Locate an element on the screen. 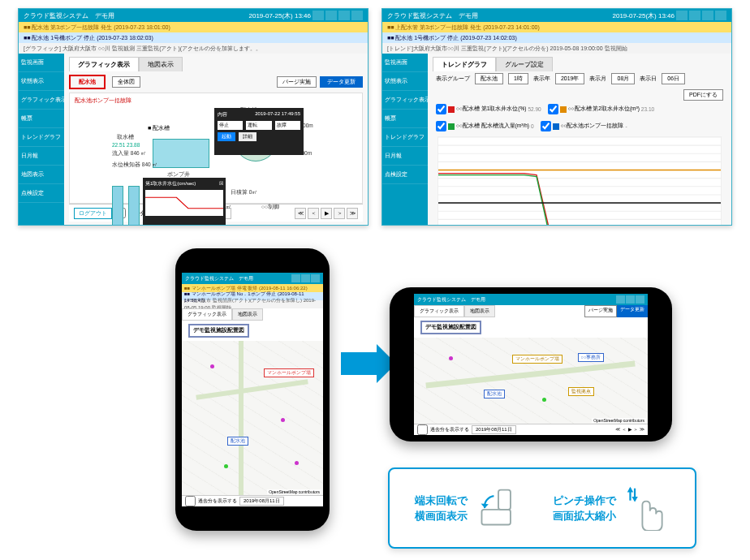 The height and width of the screenshot is (560, 750). pdf-button: PDFにする is located at coordinates (703, 95).